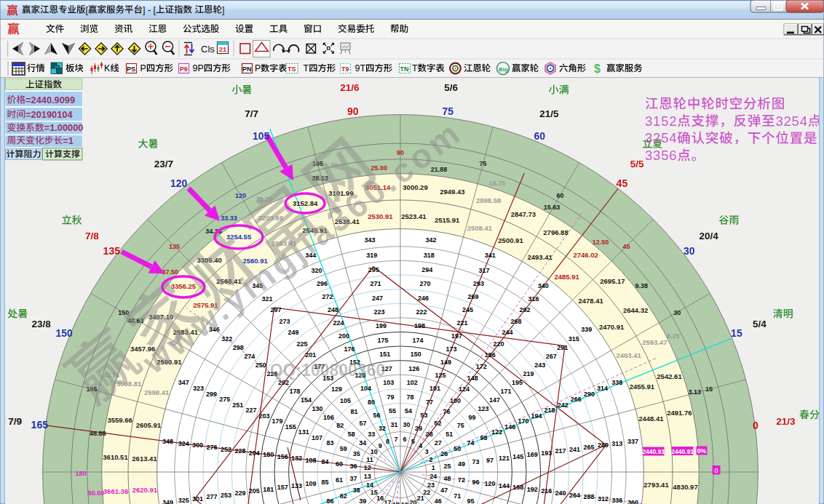  Describe the element at coordinates (387, 441) in the screenshot. I see `svg-text: 8` at that location.